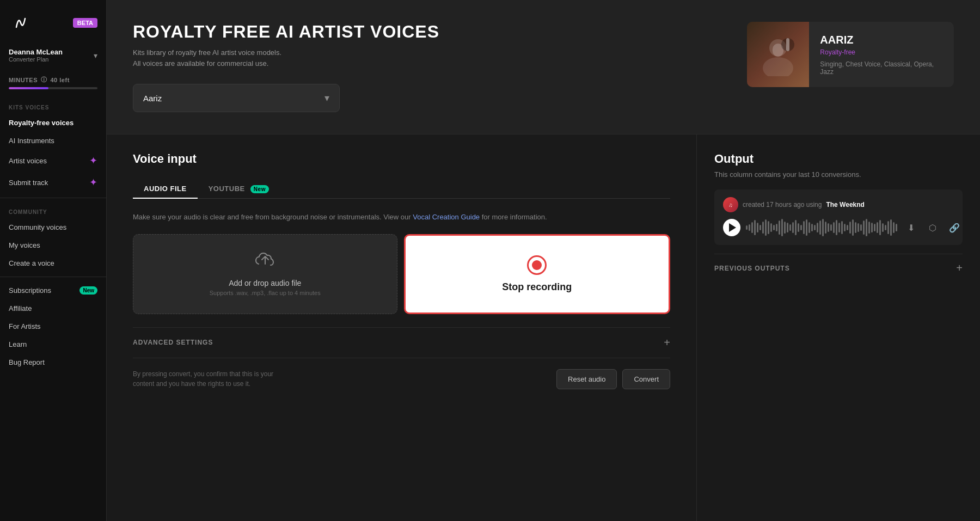 This screenshot has width=980, height=521. Describe the element at coordinates (53, 58) in the screenshot. I see `user-menu: Deanna McLean Converter Plan ▾` at that location.